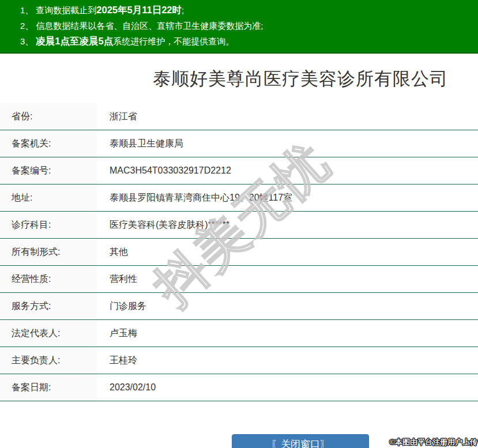 This screenshot has width=478, height=448. What do you see at coordinates (239, 361) in the screenshot?
I see `table-row-main-person-in-charge: 主要负责人: 王桂玲` at bounding box center [239, 361].